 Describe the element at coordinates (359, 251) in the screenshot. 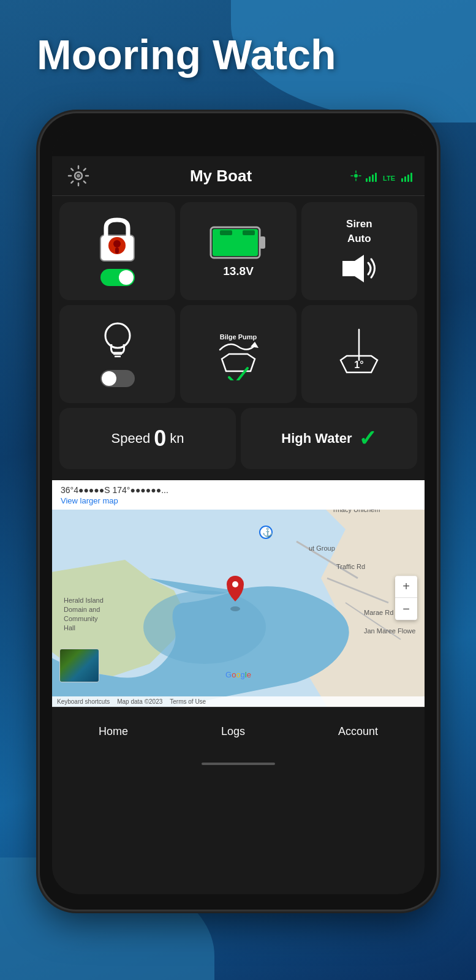

I see `siren-tile: SirenAuto` at that location.